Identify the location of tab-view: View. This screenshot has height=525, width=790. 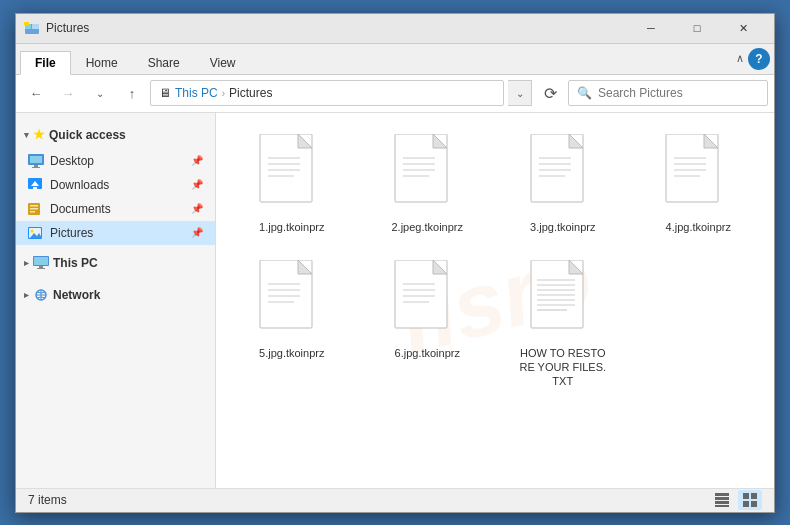
(223, 62).